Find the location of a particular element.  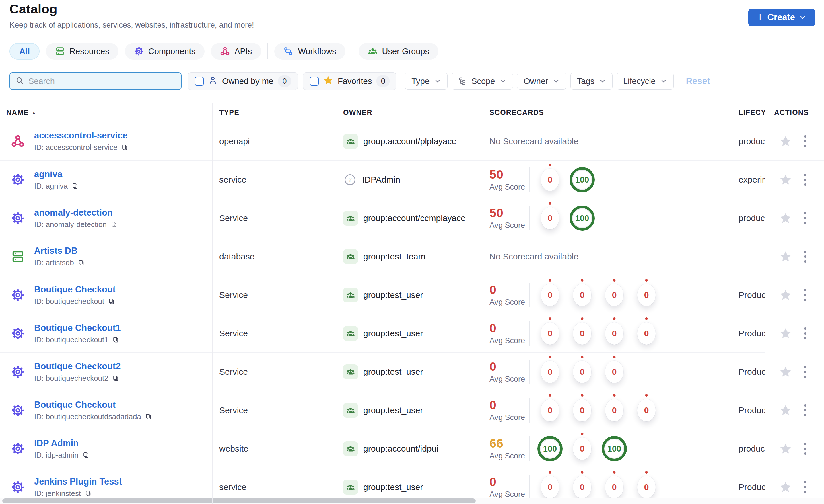

scope-filter-dropdown: Scope is located at coordinates (482, 81).